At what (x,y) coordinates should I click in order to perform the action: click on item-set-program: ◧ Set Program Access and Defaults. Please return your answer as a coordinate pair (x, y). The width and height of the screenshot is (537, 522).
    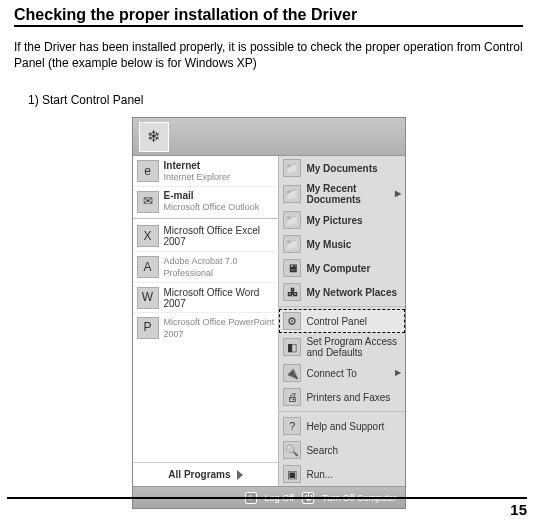
    Looking at the image, I should click on (342, 347).